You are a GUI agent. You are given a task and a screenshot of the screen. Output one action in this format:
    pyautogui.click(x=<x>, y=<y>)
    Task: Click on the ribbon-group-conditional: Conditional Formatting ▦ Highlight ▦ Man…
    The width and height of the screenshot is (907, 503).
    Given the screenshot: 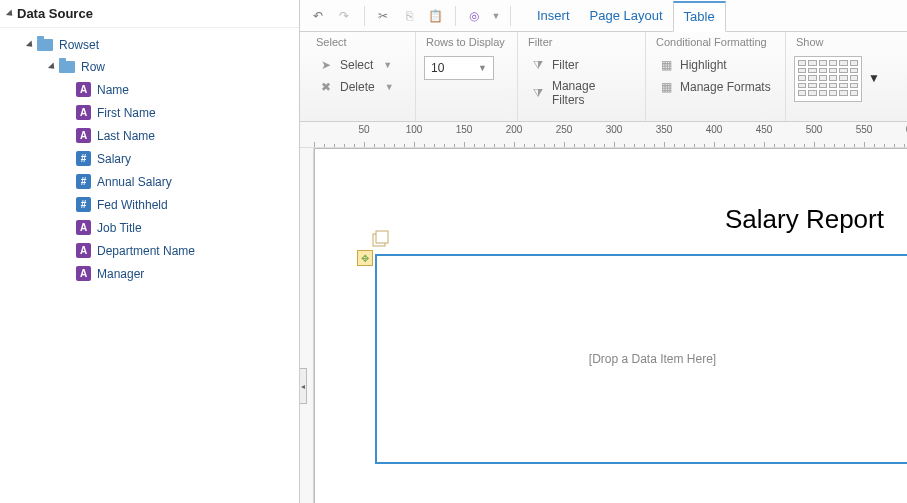 What is the action you would take?
    pyautogui.click(x=716, y=76)
    